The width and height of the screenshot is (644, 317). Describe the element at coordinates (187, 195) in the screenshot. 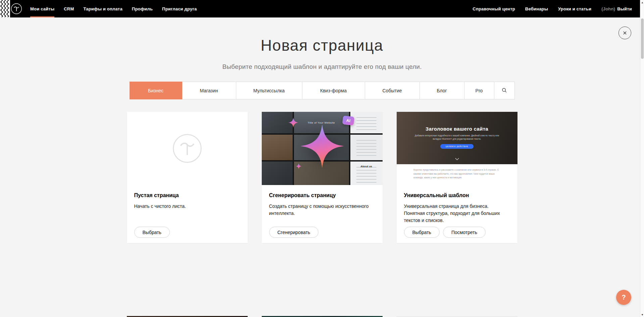

I see `card-title: Пустая страница` at that location.